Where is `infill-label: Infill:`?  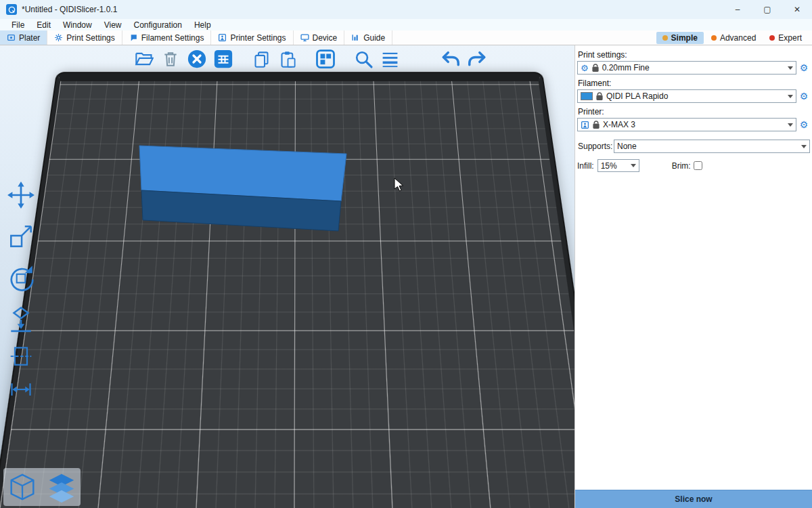
infill-label: Infill: is located at coordinates (586, 166).